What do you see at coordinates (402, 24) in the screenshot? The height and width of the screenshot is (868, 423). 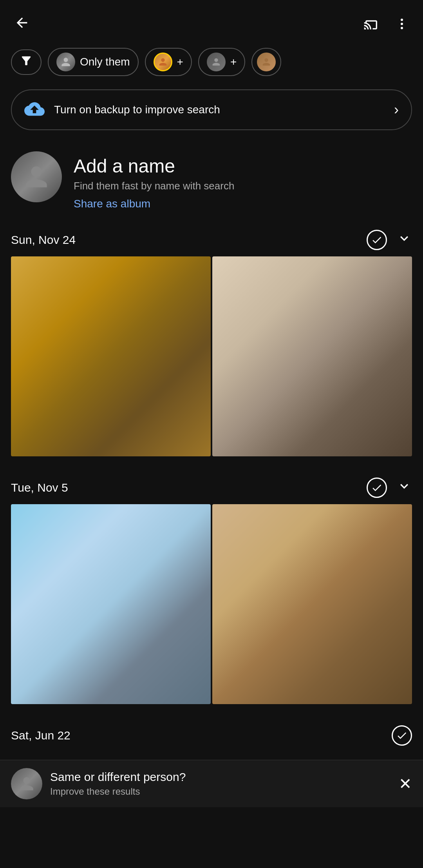 I see `more-options-button` at bounding box center [402, 24].